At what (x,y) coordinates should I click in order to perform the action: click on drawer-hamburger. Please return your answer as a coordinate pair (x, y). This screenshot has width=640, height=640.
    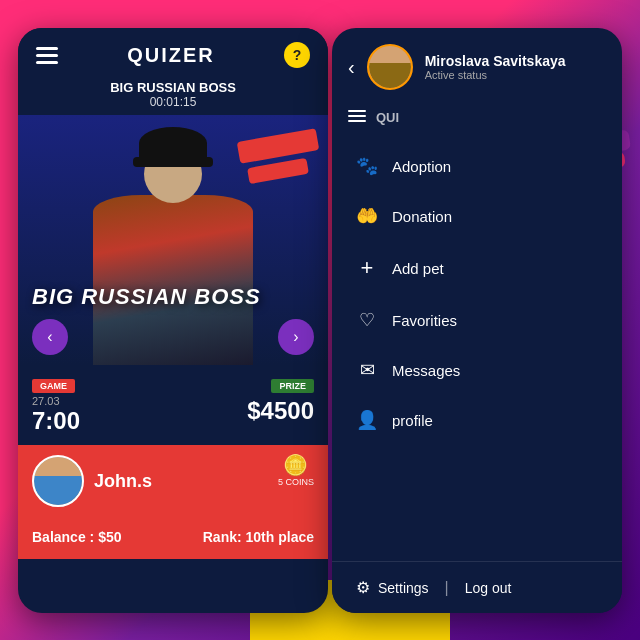
    Looking at the image, I should click on (357, 118).